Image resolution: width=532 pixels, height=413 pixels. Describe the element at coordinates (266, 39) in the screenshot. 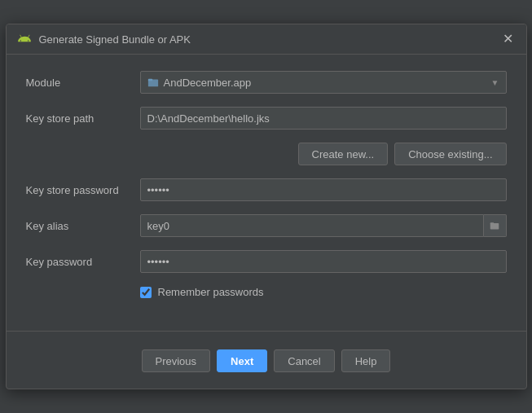

I see `title-bar: Generate Signed Bundle or APK ✕` at that location.